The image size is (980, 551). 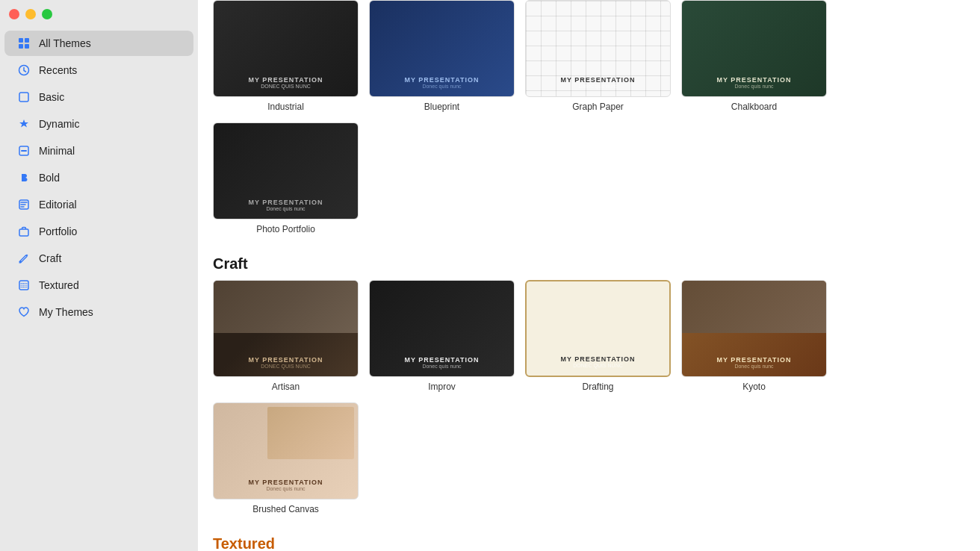 What do you see at coordinates (49, 178) in the screenshot?
I see `sidebar-label-bold: Bold` at bounding box center [49, 178].